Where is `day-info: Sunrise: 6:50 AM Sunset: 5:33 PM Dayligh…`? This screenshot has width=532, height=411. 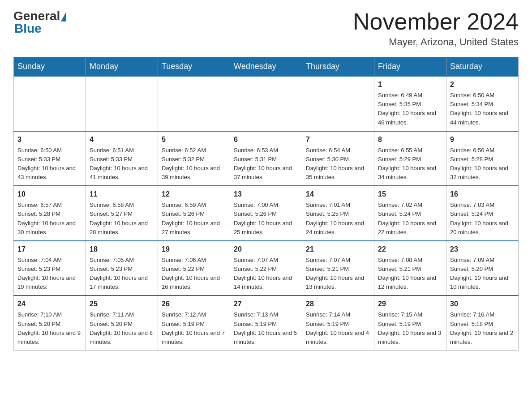
day-info: Sunrise: 6:50 AM Sunset: 5:33 PM Dayligh… is located at coordinates (50, 164).